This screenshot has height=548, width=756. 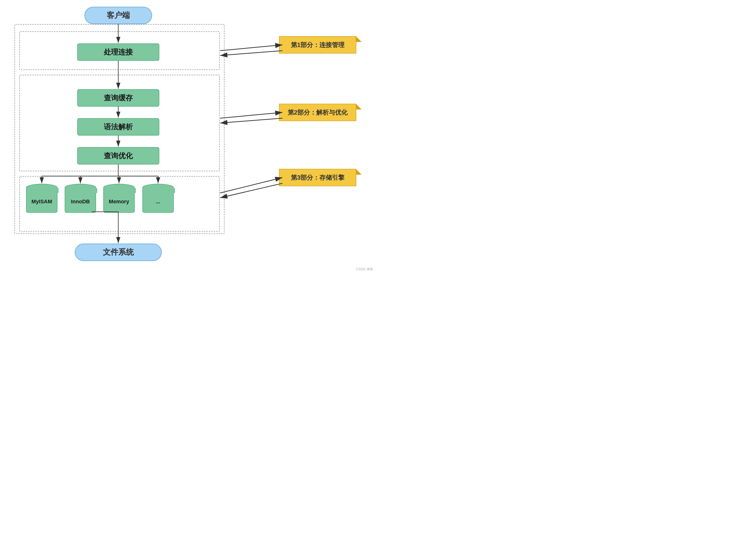 What do you see at coordinates (118, 52) in the screenshot?
I see `handle-conn-box: 处理连接` at bounding box center [118, 52].